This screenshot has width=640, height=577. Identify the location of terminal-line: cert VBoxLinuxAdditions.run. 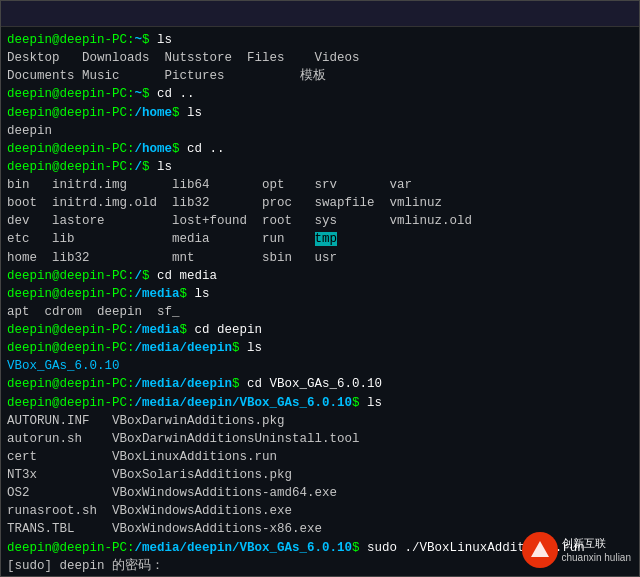
(320, 457).